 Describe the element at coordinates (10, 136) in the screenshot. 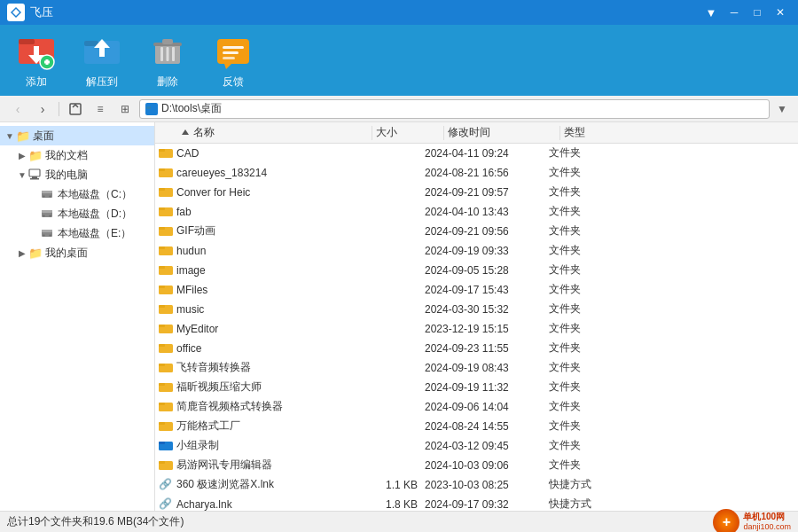

I see `tree-toggle-desktop: ▼` at that location.